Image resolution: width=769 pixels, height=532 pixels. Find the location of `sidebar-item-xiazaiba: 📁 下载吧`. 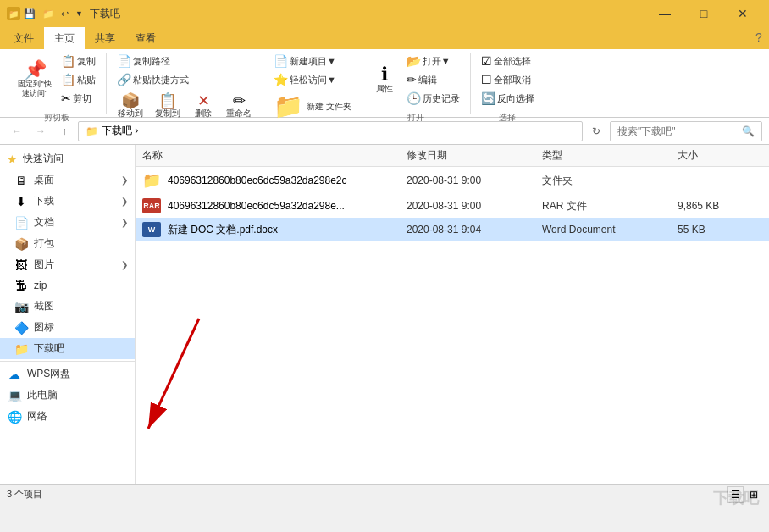

sidebar-item-xiazaiba: 📁 下载吧 is located at coordinates (68, 349).